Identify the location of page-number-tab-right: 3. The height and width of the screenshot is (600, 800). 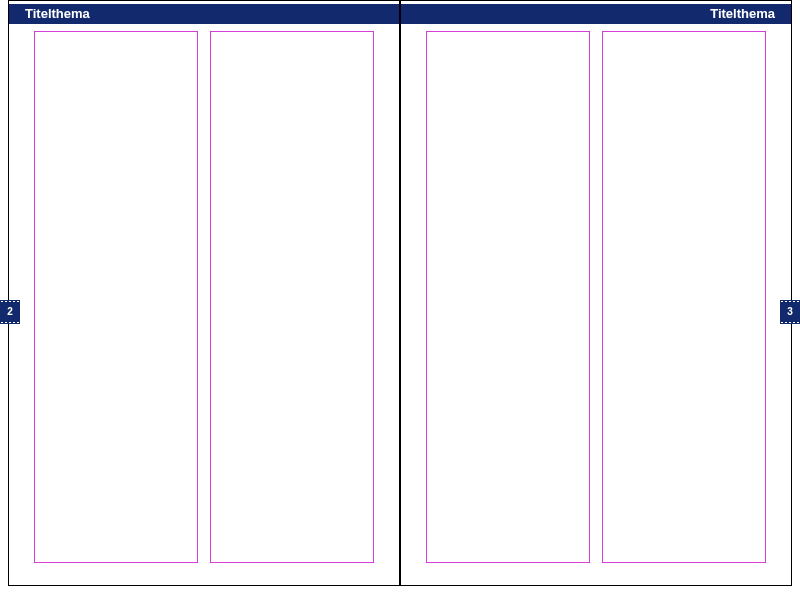
(790, 312).